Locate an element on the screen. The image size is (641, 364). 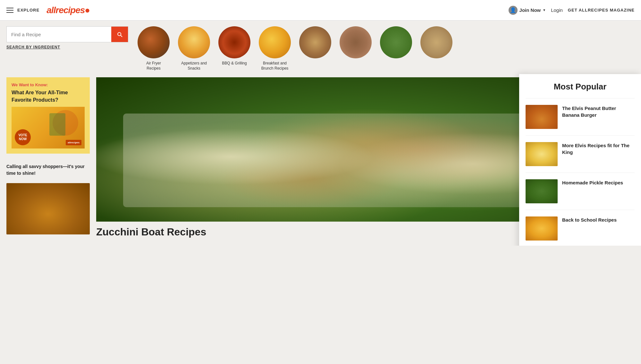
popular-item-label-3: Homemade Pickle Recipes is located at coordinates (593, 183).